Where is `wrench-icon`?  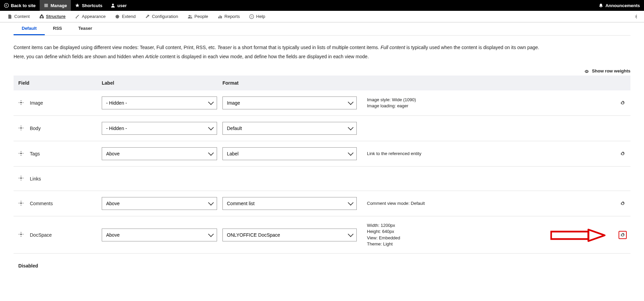
wrench-icon is located at coordinates (148, 17).